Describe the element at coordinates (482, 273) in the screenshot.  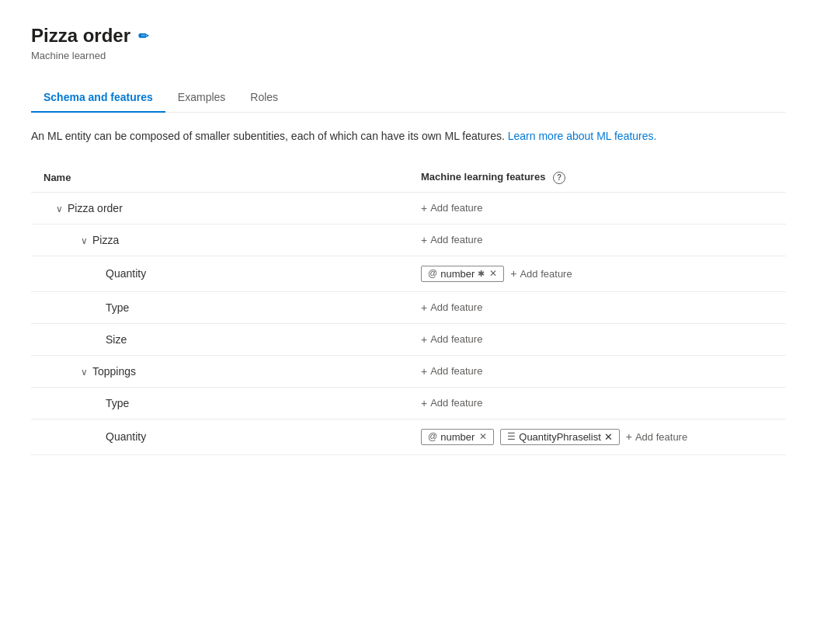
I see `required-icon: ✱` at that location.